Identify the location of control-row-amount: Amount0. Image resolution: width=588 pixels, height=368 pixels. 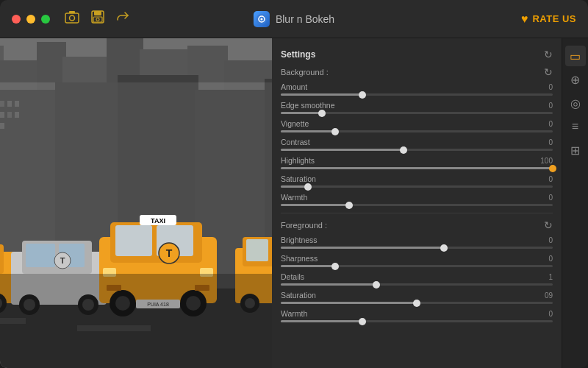
(417, 90).